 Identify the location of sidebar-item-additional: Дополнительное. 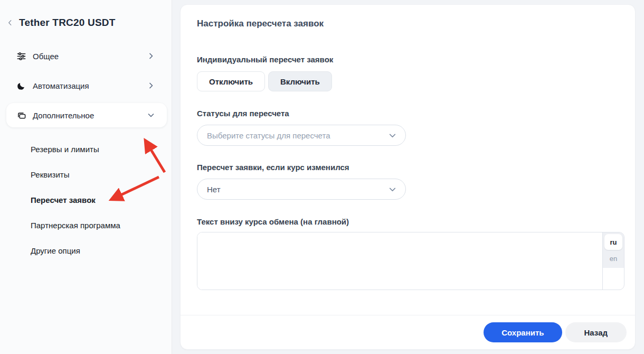
(87, 115).